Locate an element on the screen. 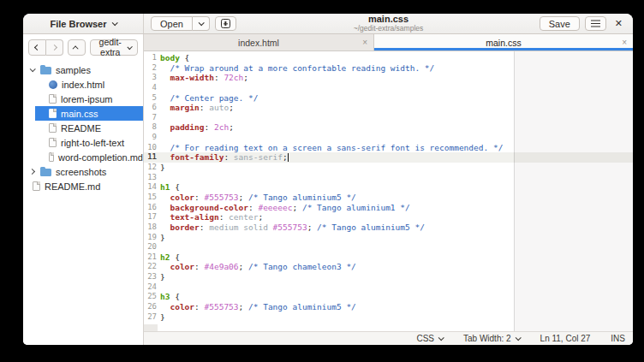 This screenshot has height=362, width=644. hamburger-icon is located at coordinates (596, 24).